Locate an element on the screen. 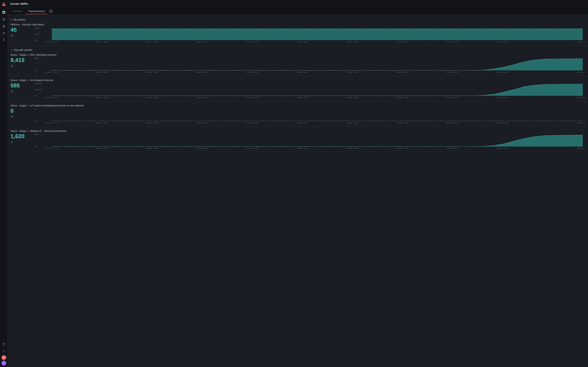 The width and height of the screenshot is (588, 367). add-tab-button: + is located at coordinates (51, 11).